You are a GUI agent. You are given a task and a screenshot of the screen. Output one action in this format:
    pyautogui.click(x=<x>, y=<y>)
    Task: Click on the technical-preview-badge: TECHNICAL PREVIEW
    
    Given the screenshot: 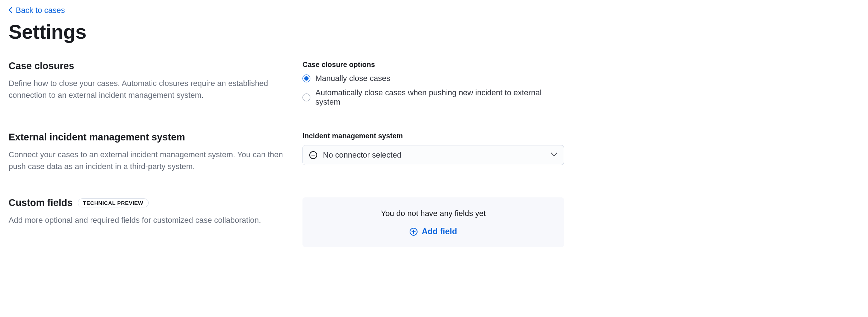 What is the action you would take?
    pyautogui.click(x=113, y=203)
    